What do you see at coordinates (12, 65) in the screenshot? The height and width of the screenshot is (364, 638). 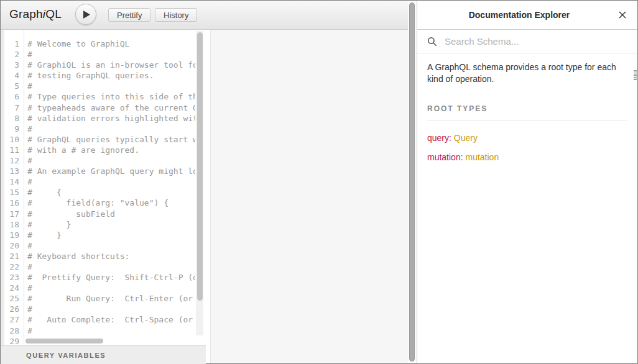 I see `line-number: 3` at bounding box center [12, 65].